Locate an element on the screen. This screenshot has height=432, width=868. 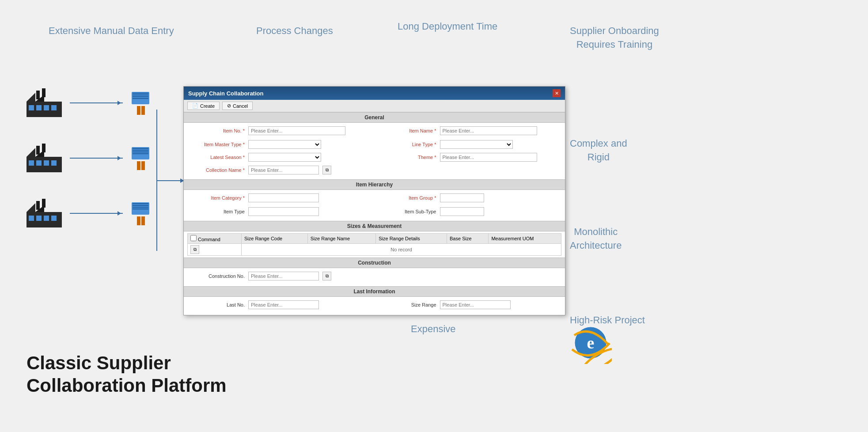
item-subtype-label: Item Sub-Type is located at coordinates (408, 212).